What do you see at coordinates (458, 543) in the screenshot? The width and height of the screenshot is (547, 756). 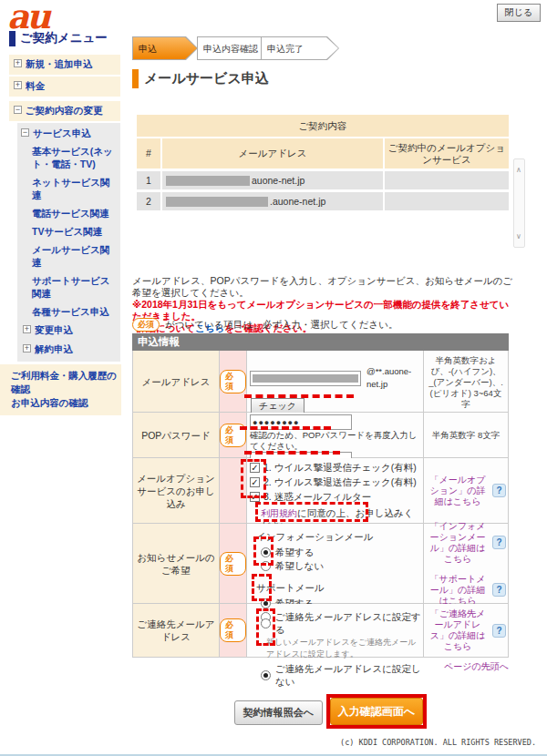 I see `information-mail-detail-link: 「インフォメーションメール」の詳細はこちら` at bounding box center [458, 543].